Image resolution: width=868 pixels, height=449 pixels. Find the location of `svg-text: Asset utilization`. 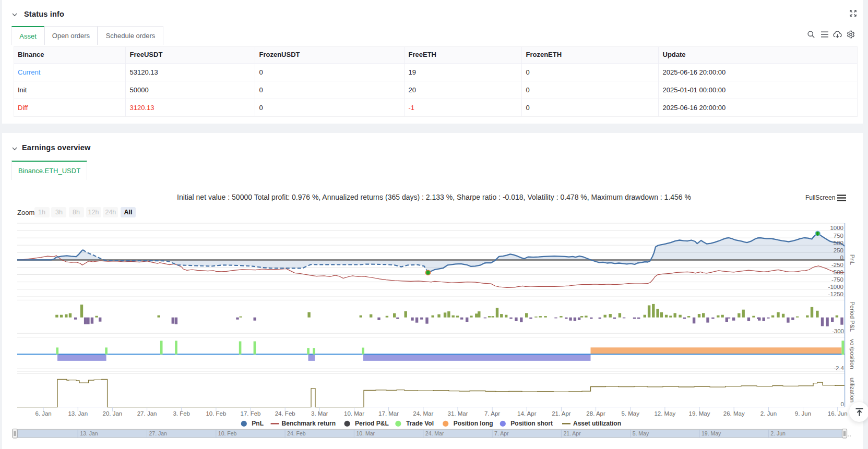

svg-text: Asset utilization is located at coordinates (597, 423).